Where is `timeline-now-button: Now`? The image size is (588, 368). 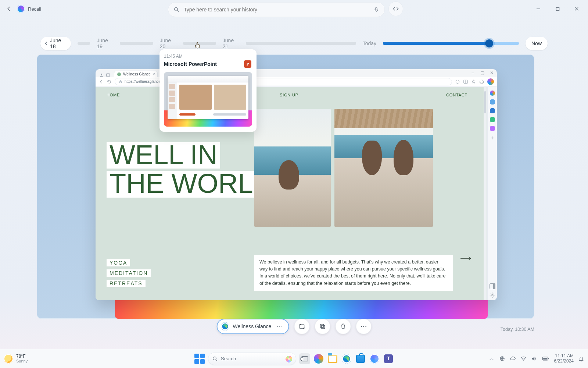 timeline-now-button: Now is located at coordinates (537, 43).